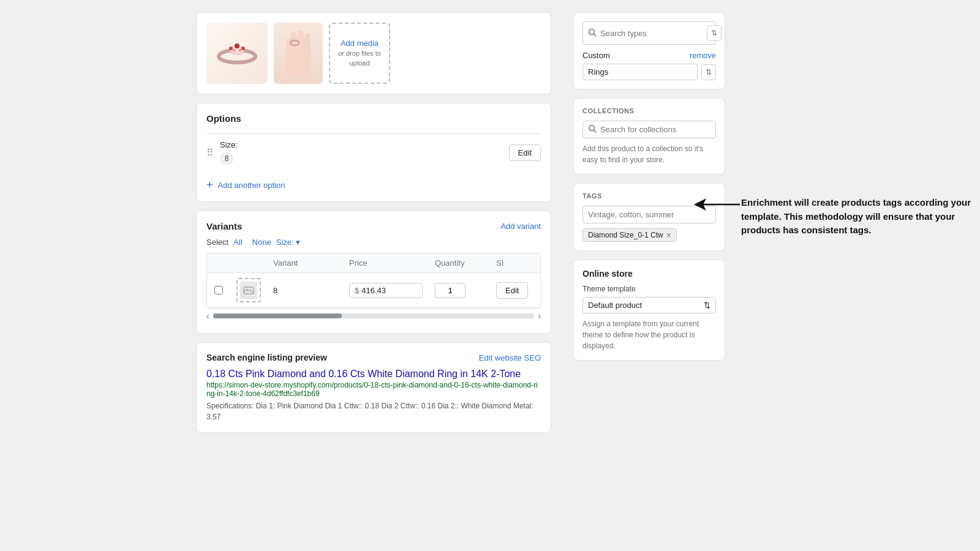 This screenshot has height=551, width=980. What do you see at coordinates (311, 263) in the screenshot?
I see `col-variant: Variant` at bounding box center [311, 263].